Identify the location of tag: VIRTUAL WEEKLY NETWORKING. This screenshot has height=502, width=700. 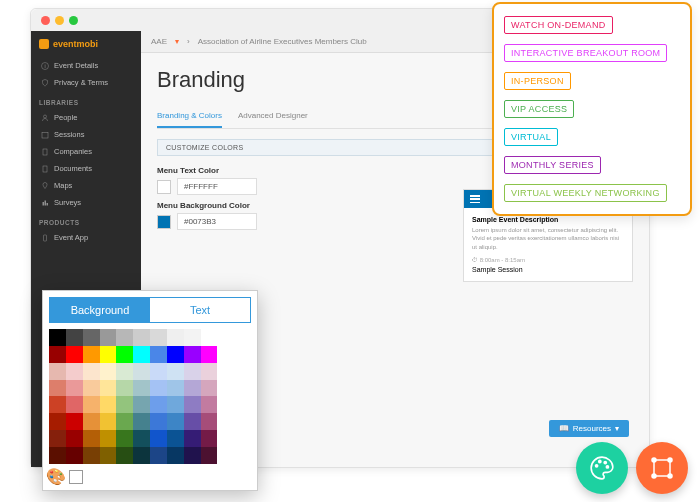
(586, 193).